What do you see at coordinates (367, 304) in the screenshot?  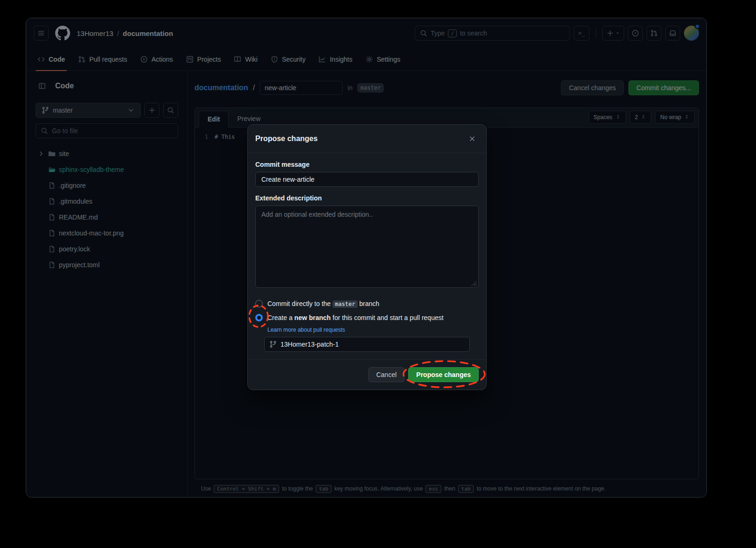 I see `commit-directly-option: Commit directly to the master branch` at bounding box center [367, 304].